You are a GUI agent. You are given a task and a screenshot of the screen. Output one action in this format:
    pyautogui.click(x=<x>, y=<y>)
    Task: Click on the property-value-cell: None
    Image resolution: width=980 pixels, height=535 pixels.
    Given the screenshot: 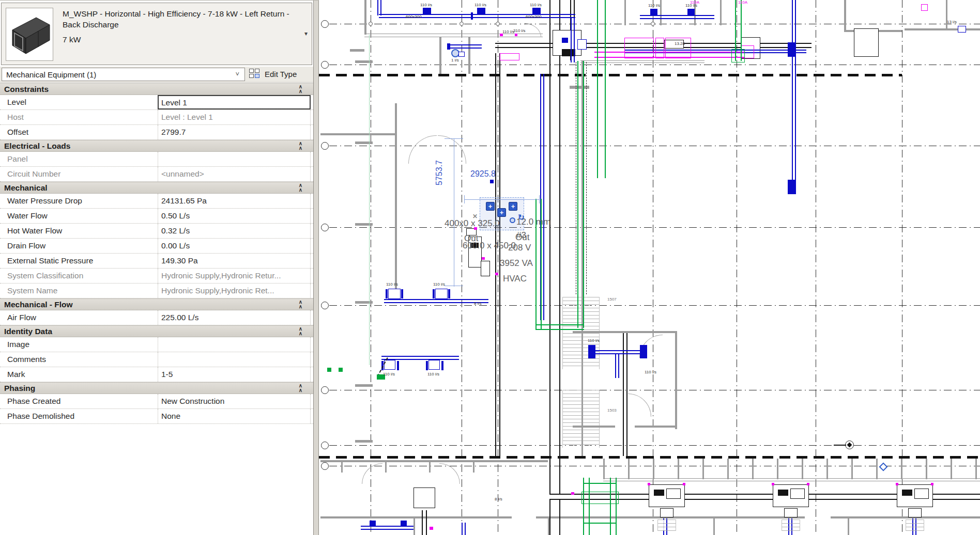 What is the action you would take?
    pyautogui.click(x=234, y=416)
    